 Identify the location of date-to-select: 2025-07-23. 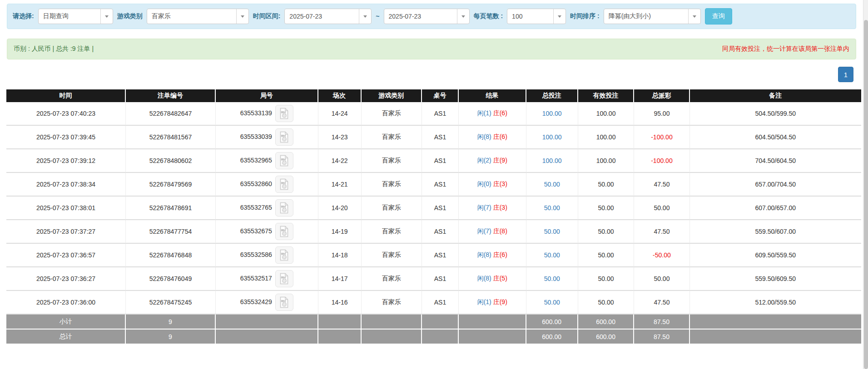
(427, 16).